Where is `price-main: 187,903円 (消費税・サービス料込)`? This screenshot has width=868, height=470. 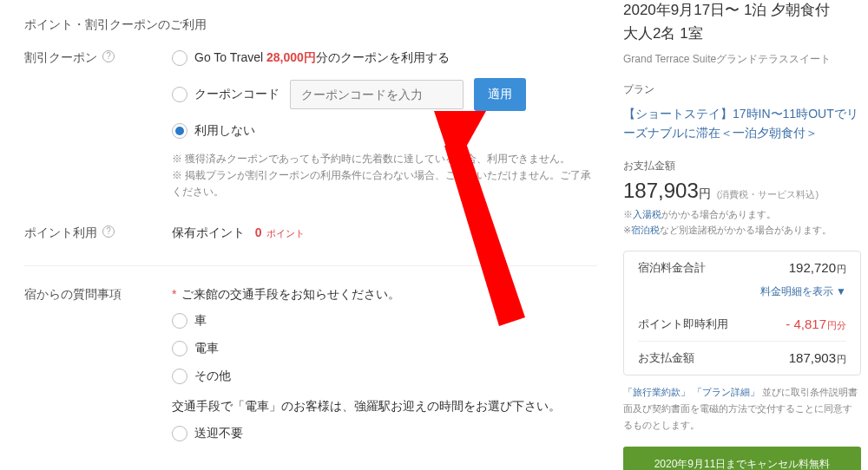 price-main: 187,903円 (消費税・サービス料込) is located at coordinates (742, 191).